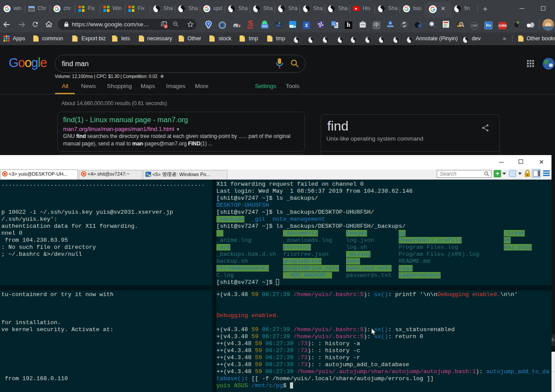 The height and width of the screenshot is (392, 555). What do you see at coordinates (334, 24) in the screenshot?
I see `svg-text: G` at bounding box center [334, 24].